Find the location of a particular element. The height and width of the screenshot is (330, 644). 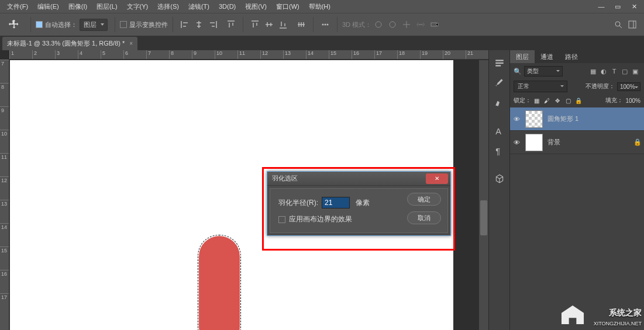

filter-search-icon: 🔍 is located at coordinates (518, 71).